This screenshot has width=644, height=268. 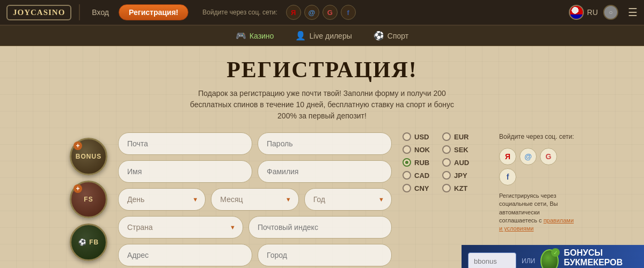 I want to click on flag-icon, so click(x=576, y=12).